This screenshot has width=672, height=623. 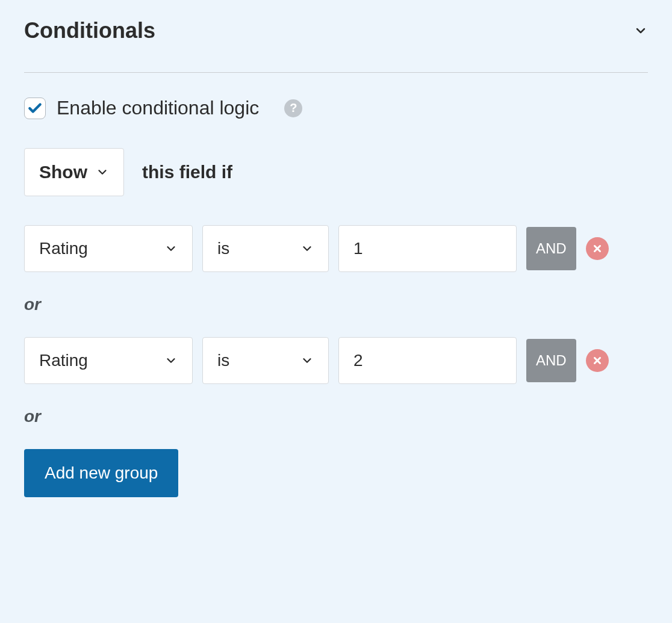 I want to click on enable-conditional-checkbox, so click(x=35, y=108).